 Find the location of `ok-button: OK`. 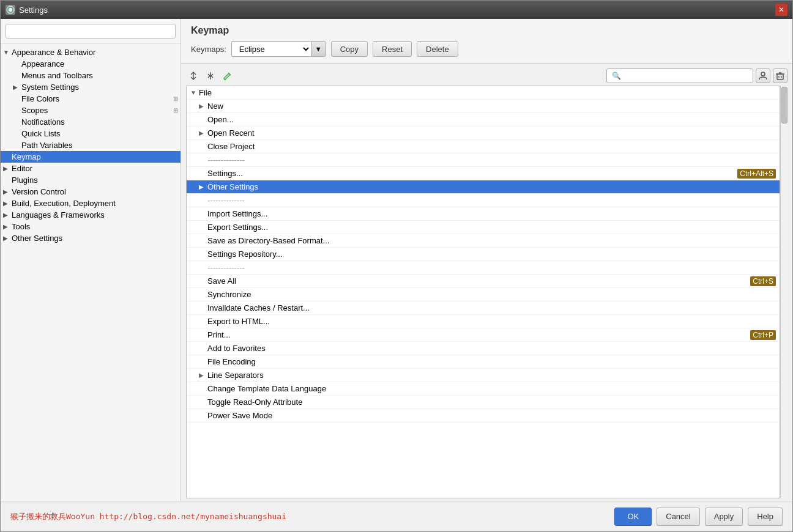

ok-button: OK is located at coordinates (633, 517).